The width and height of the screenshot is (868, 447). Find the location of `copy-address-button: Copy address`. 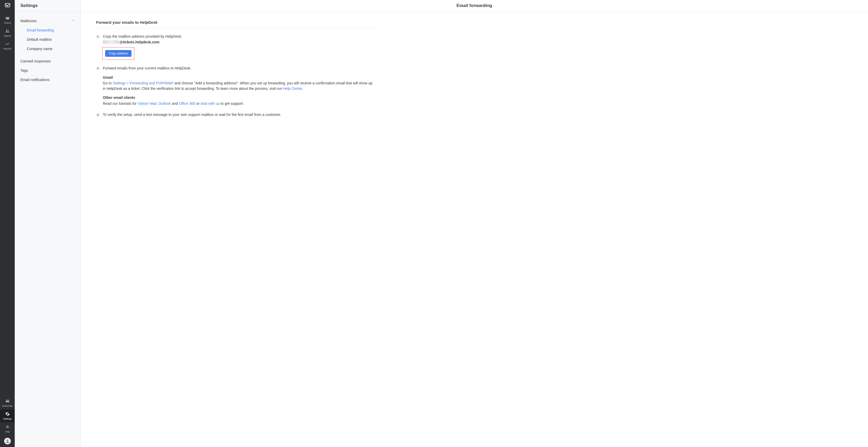

copy-address-button: Copy address is located at coordinates (118, 54).